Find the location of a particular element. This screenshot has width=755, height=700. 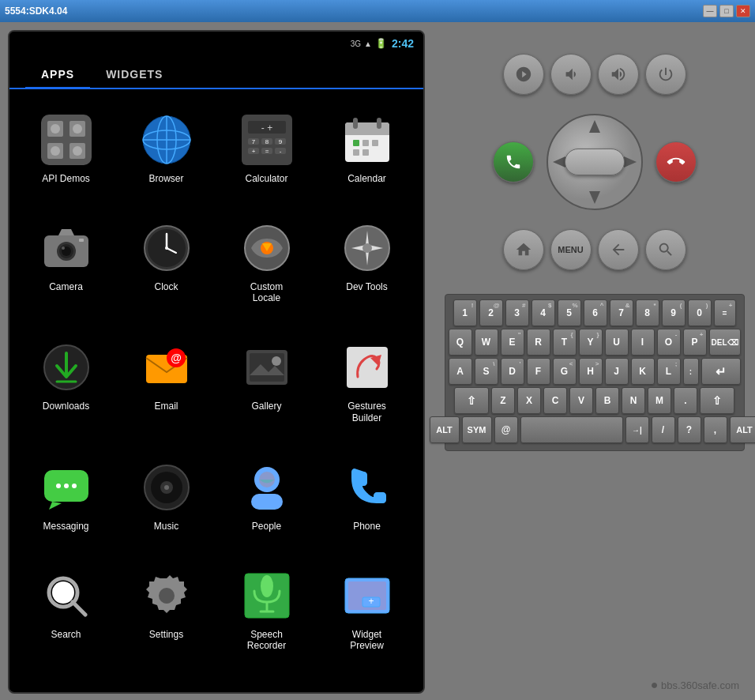

key-a: A is located at coordinates (460, 371).